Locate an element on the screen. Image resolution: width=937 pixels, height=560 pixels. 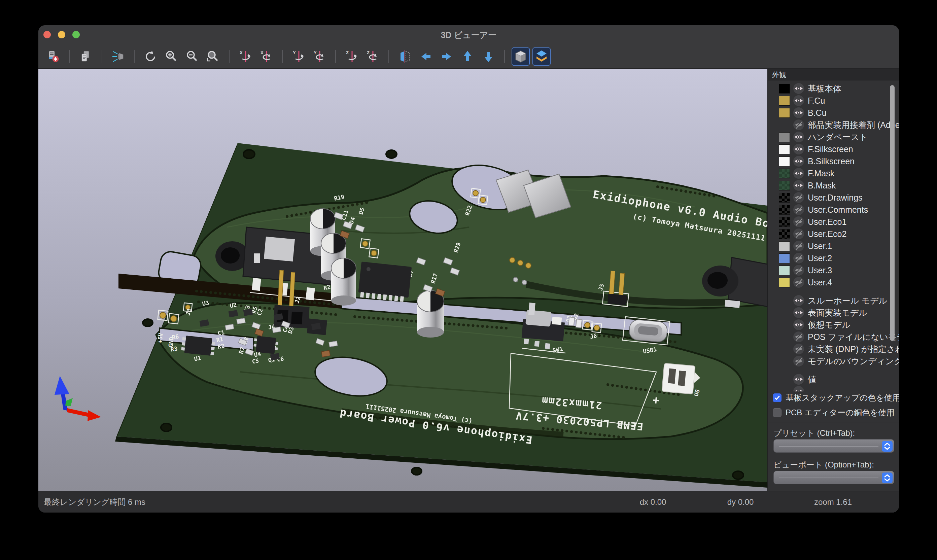
layer-row-b.mask: B.Mask is located at coordinates (833, 185).